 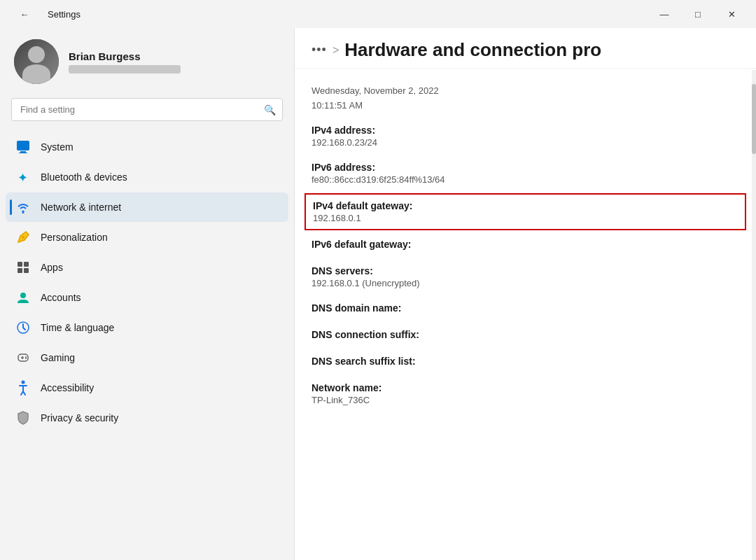 I want to click on info-row-ipv6-address: IPv6 address:fe80::86cc:d319:6f25:84ff%1…, so click(x=525, y=174).